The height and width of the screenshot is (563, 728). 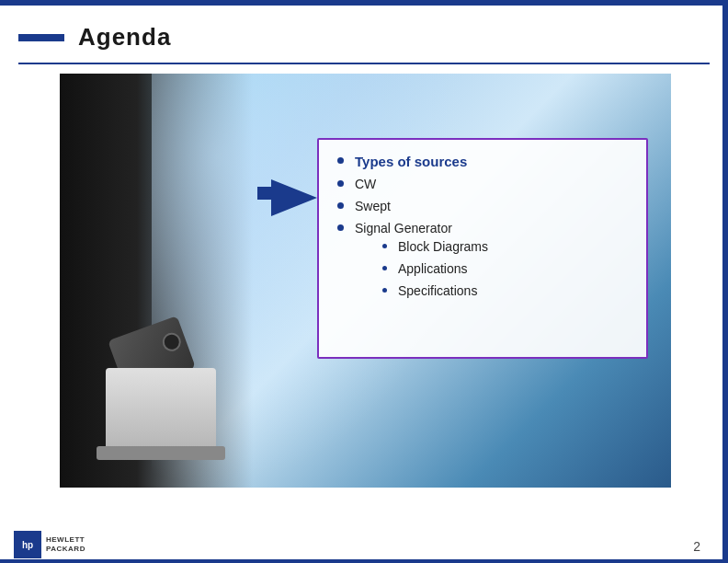 What do you see at coordinates (443, 247) in the screenshot?
I see `bullet-text-block-diagrams: Block Diagrams` at bounding box center [443, 247].